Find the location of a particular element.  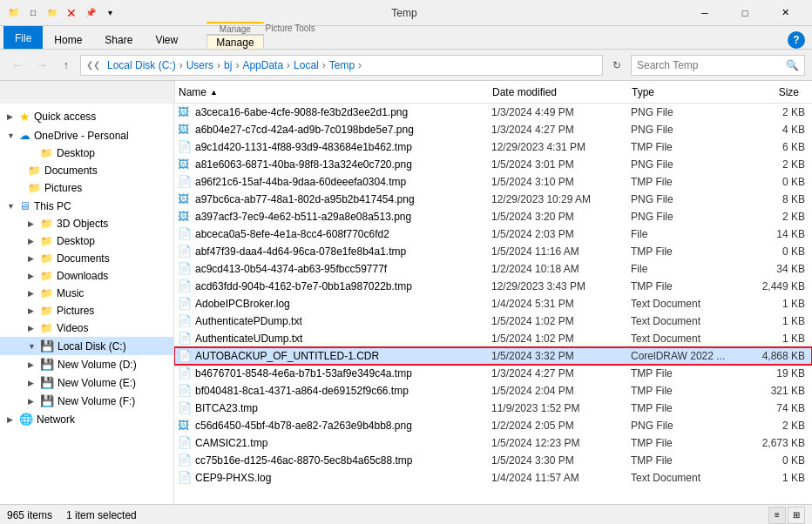

expand-icon-desktop2: ▶ is located at coordinates (32, 241).